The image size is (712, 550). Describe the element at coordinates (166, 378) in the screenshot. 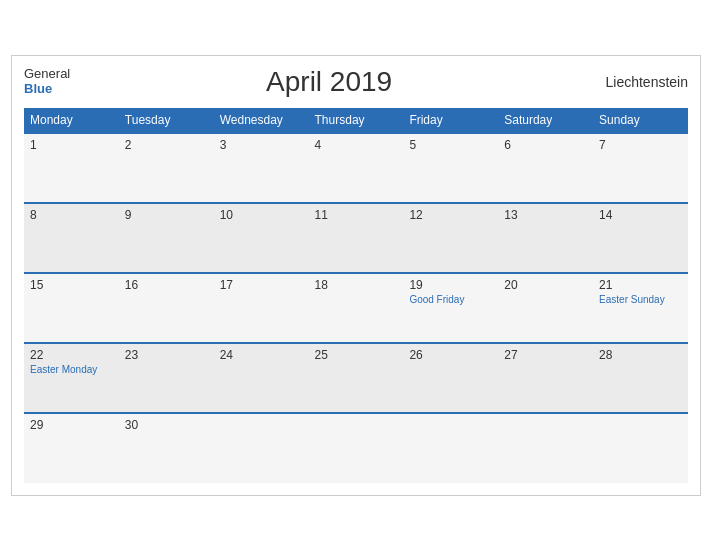

I see `day-cell: 23` at that location.